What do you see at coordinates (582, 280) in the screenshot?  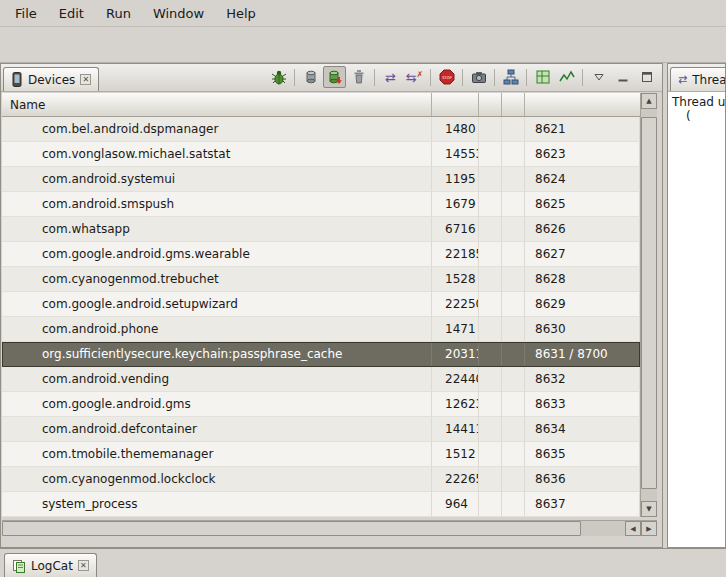 I see `process-port: 8628` at bounding box center [582, 280].